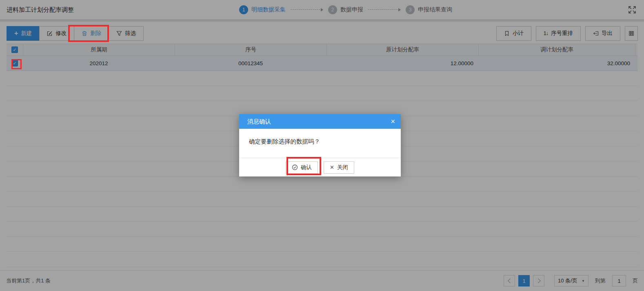 This screenshot has height=291, width=644. What do you see at coordinates (295, 167) in the screenshot?
I see `check-circle-icon` at bounding box center [295, 167].